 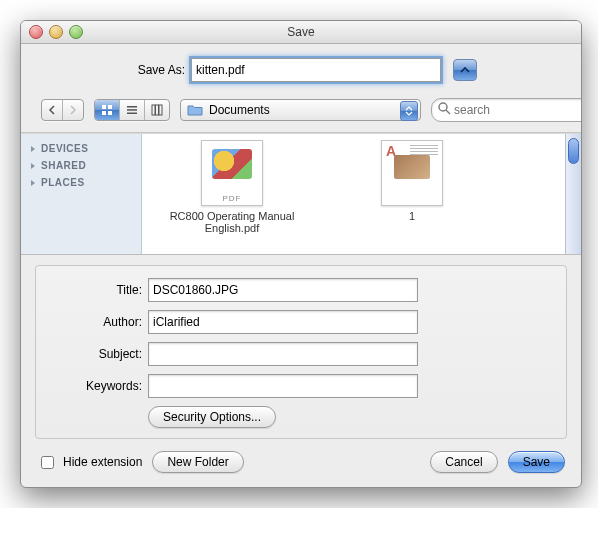 What do you see at coordinates (301, 68) in the screenshot?
I see `save-as-row: Save As:` at bounding box center [301, 68].